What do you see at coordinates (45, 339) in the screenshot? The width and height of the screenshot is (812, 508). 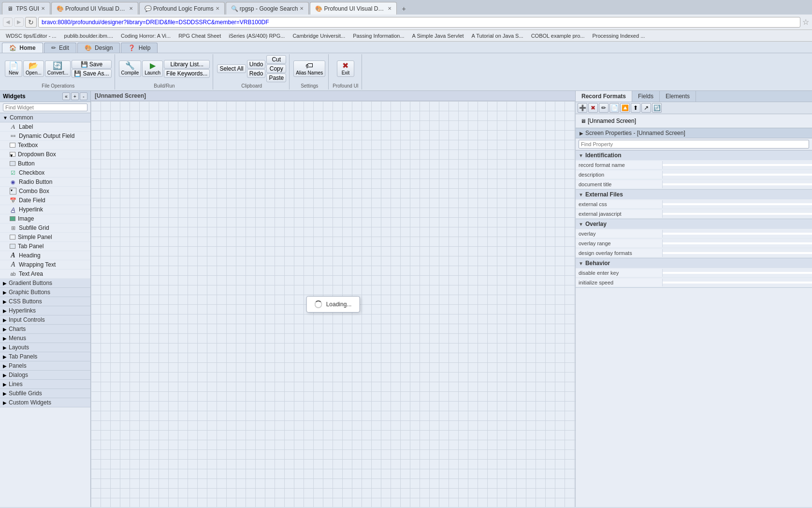 I see `group-header-menus: ▶ Menus` at bounding box center [45, 339].